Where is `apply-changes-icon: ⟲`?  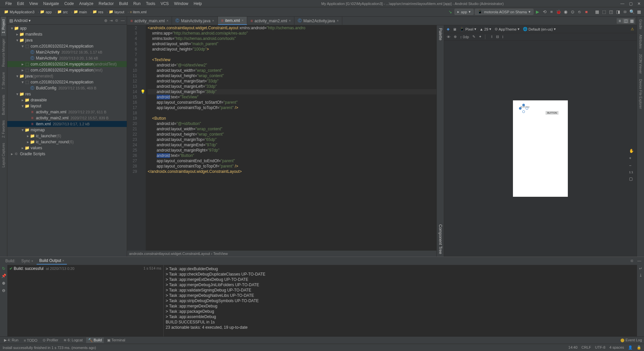 apply-changes-icon: ⟲ is located at coordinates (545, 12).